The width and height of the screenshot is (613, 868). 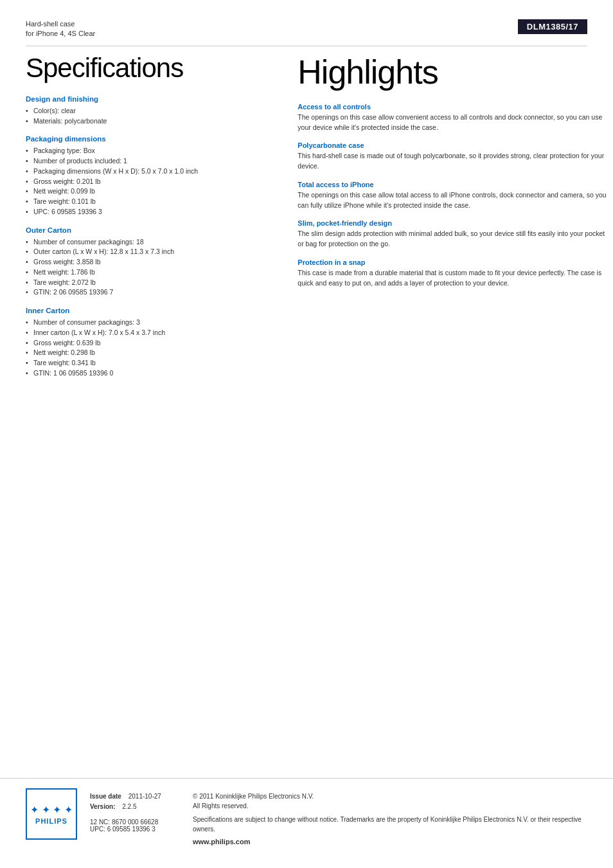 I want to click on highlight-text-slim: The slim design adds protection with min…, so click(x=452, y=239).